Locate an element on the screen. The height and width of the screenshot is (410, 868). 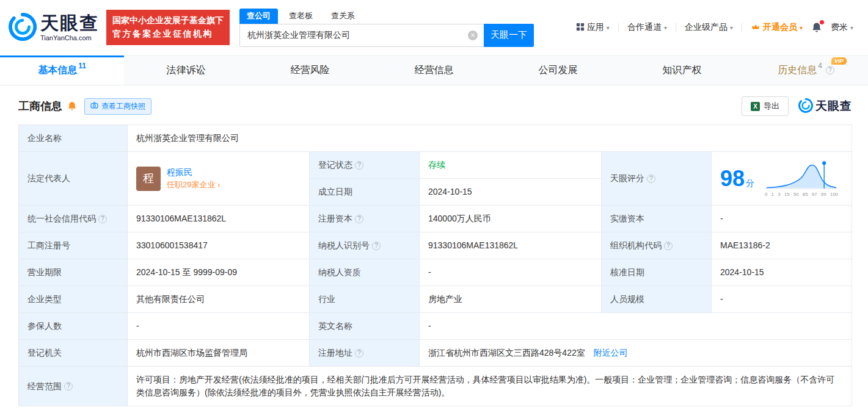
search-tab-company: 查公司 is located at coordinates (259, 16).